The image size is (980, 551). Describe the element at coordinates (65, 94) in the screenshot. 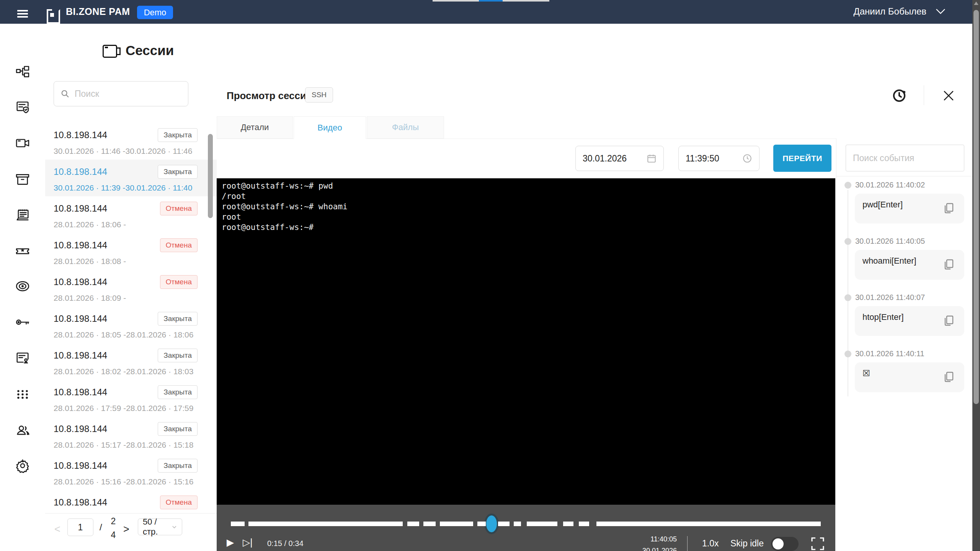

I see `search-icon` at that location.